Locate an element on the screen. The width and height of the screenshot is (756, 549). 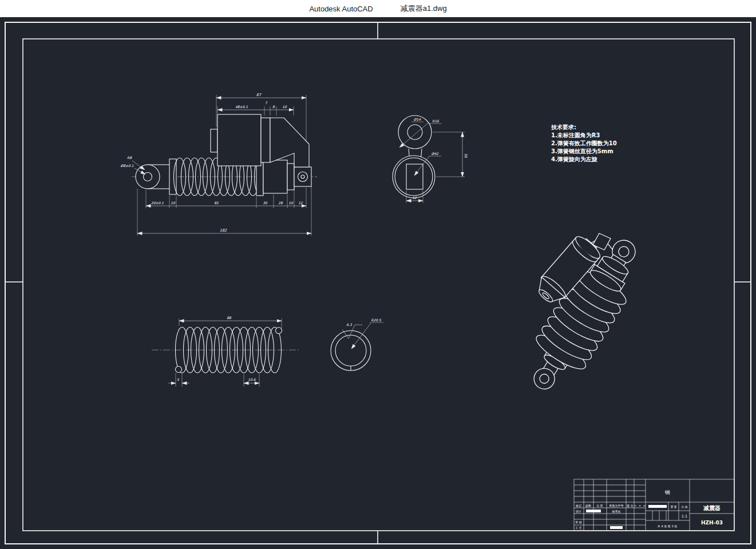
dim-phi14: Ø14 is located at coordinates (418, 119).